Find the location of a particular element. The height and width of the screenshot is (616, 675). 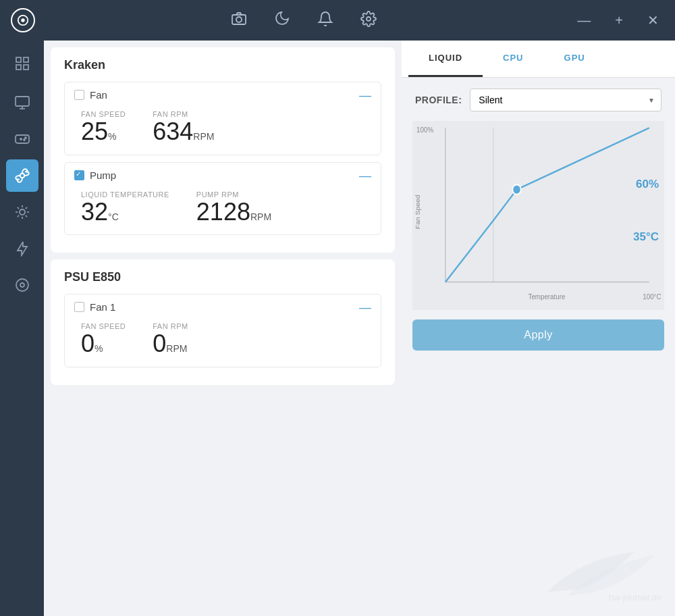

sidebar-item-power is located at coordinates (22, 249).